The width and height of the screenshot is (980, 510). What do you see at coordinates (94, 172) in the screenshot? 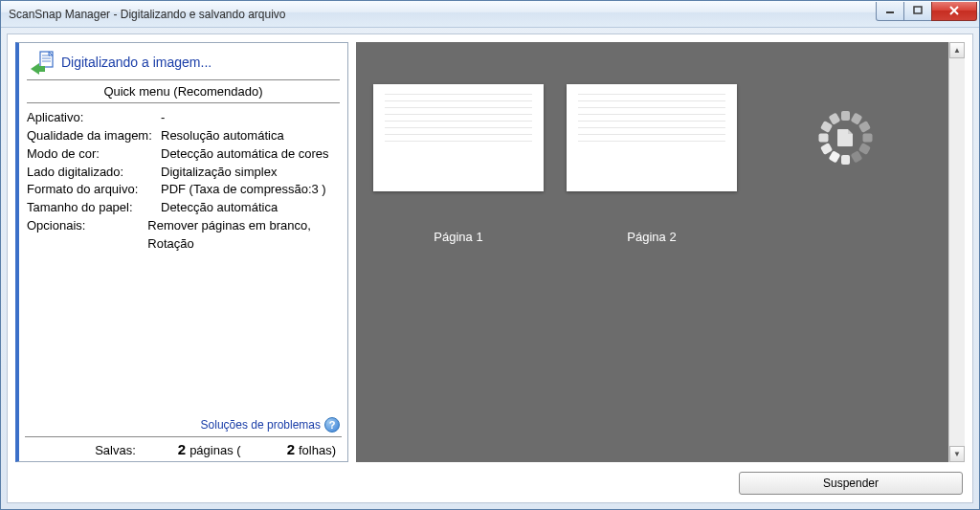
I see `setting-label: Lado digitalizado:` at bounding box center [94, 172].